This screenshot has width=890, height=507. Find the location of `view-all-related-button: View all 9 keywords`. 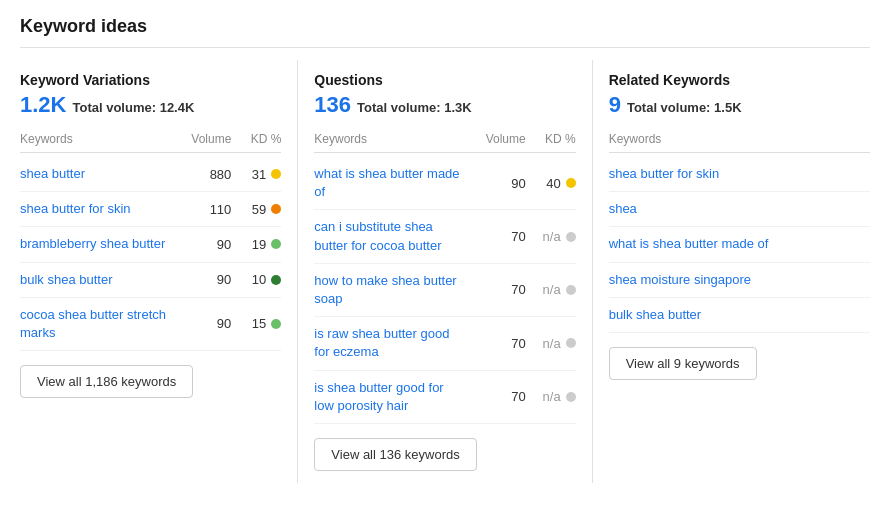

view-all-related-button: View all 9 keywords is located at coordinates (683, 364).